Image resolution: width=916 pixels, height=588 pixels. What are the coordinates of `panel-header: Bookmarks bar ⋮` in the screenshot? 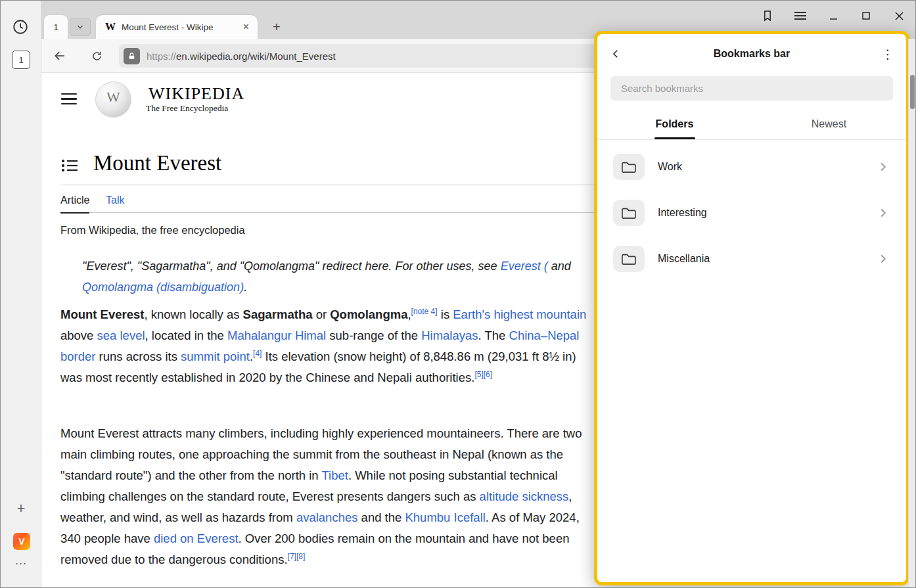 It's located at (752, 54).